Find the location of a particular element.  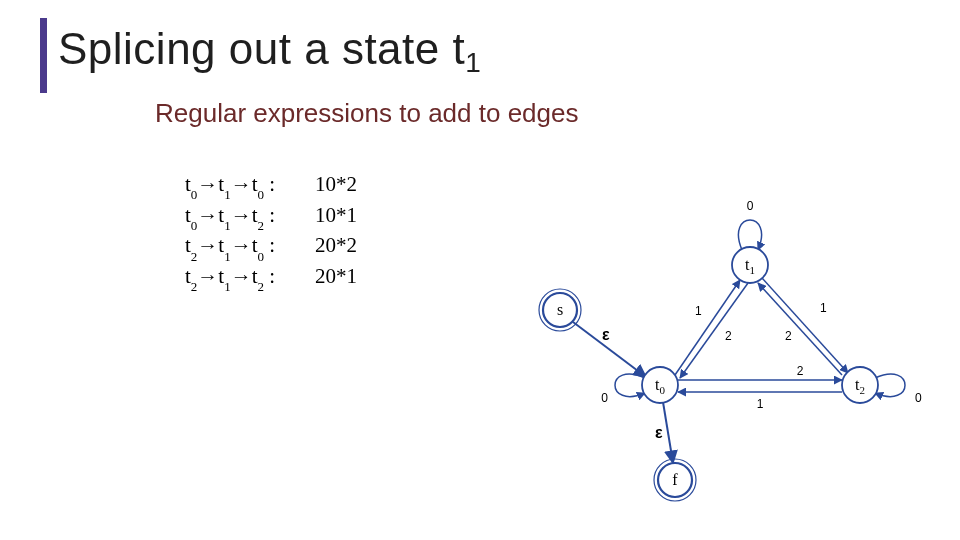

label-s-t0: ε is located at coordinates (606, 334).